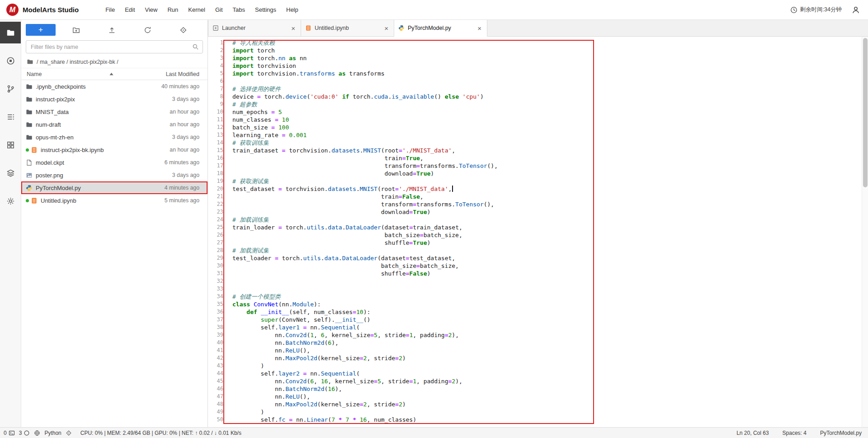 The width and height of the screenshot is (868, 438). I want to click on code-line: batch_size = 100, so click(365, 128).